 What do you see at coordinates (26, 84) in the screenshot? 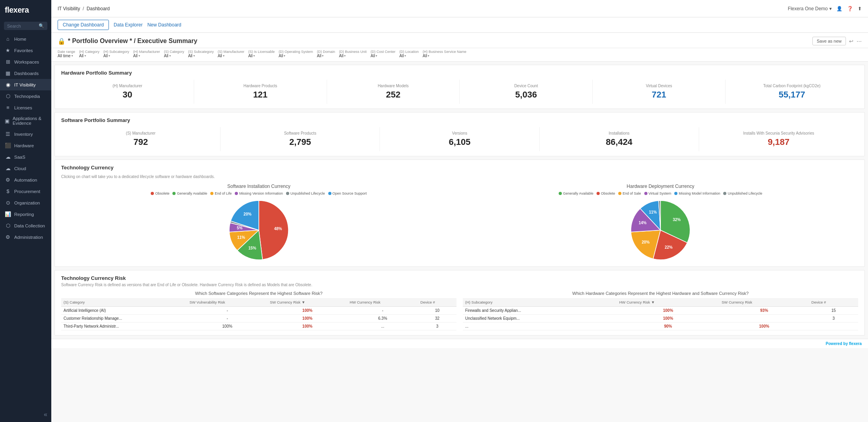
I see `sidebar-item-it-visibility: ◉IT Visibility` at bounding box center [26, 84].